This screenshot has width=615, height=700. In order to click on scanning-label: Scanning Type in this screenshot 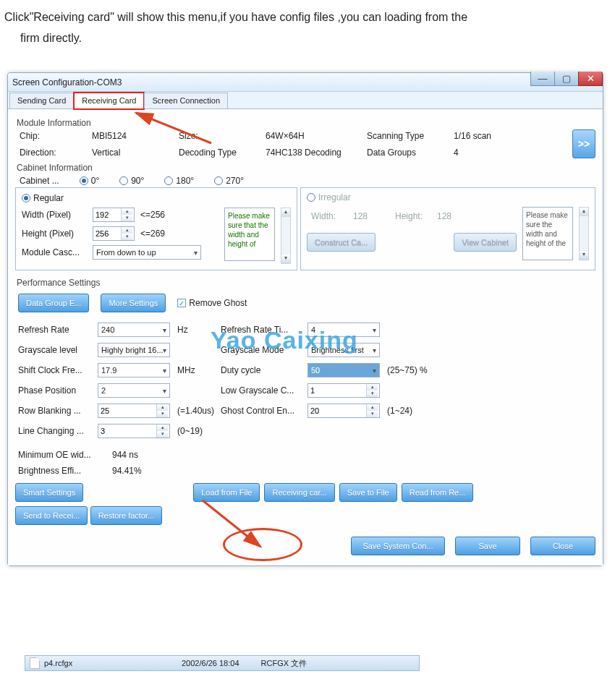, I will do `click(410, 136)`.